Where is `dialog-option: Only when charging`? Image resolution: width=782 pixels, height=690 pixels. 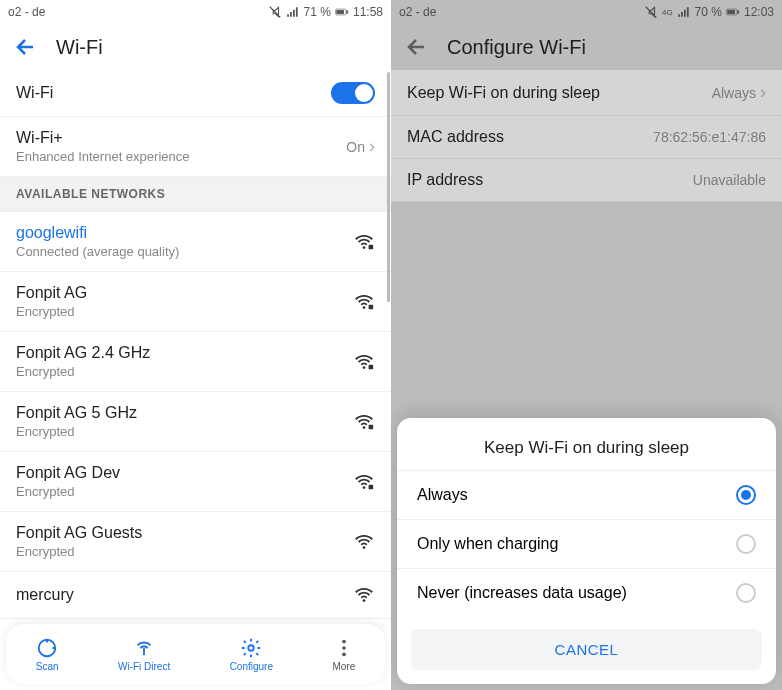
dialog-option: Only when charging is located at coordinates (586, 544).